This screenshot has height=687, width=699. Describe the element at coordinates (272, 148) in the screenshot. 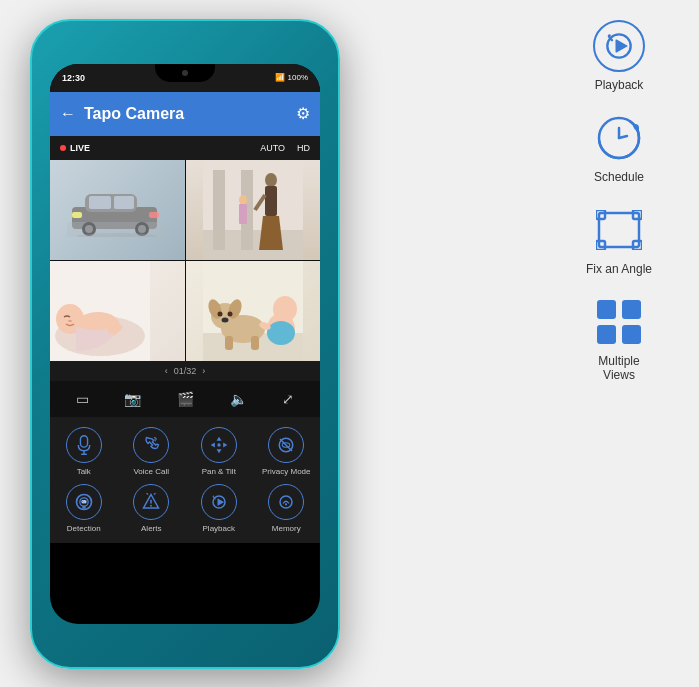

I see `auto-label: AUTO` at that location.